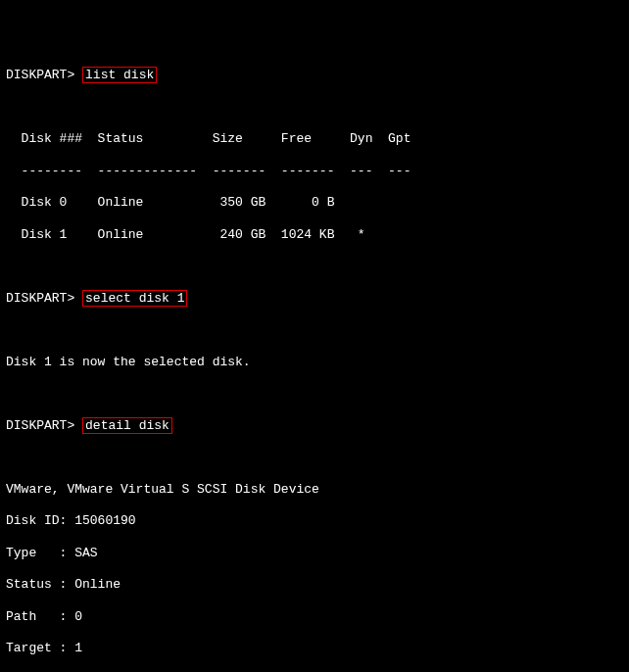  I want to click on detail-line: Target : 1, so click(314, 648).